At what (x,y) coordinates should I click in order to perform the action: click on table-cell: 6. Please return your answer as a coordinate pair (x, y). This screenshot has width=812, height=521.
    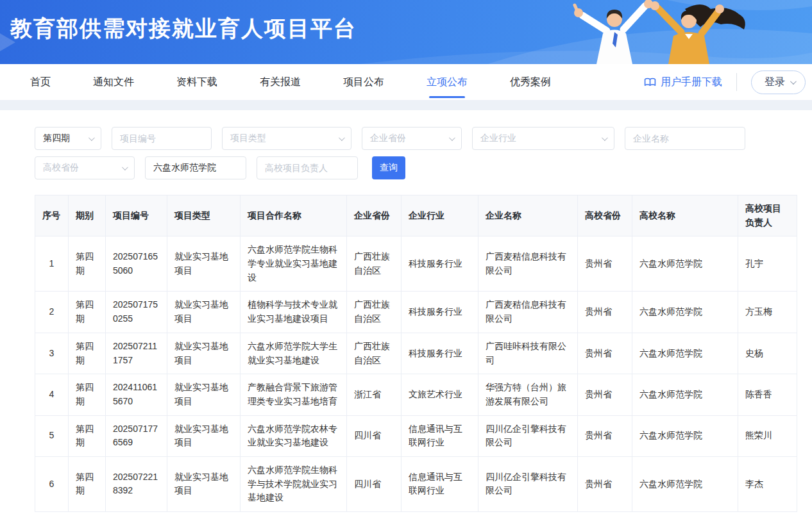
    Looking at the image, I should click on (52, 484).